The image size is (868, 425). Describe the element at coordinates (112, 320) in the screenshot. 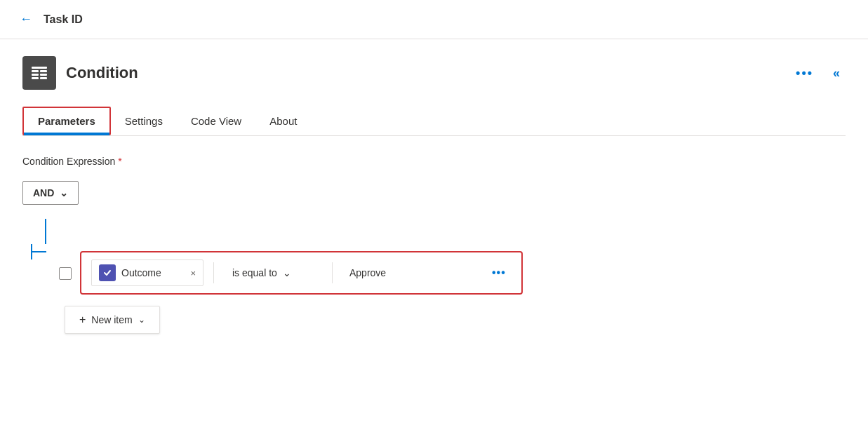

I see `new-item-button: + New item ⌄` at that location.